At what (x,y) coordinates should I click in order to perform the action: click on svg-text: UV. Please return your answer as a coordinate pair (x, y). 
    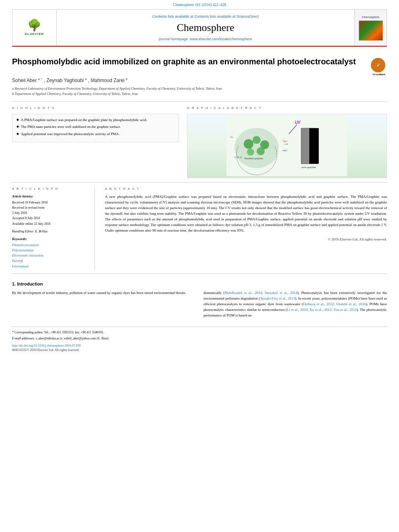
    Looking at the image, I should click on (298, 122).